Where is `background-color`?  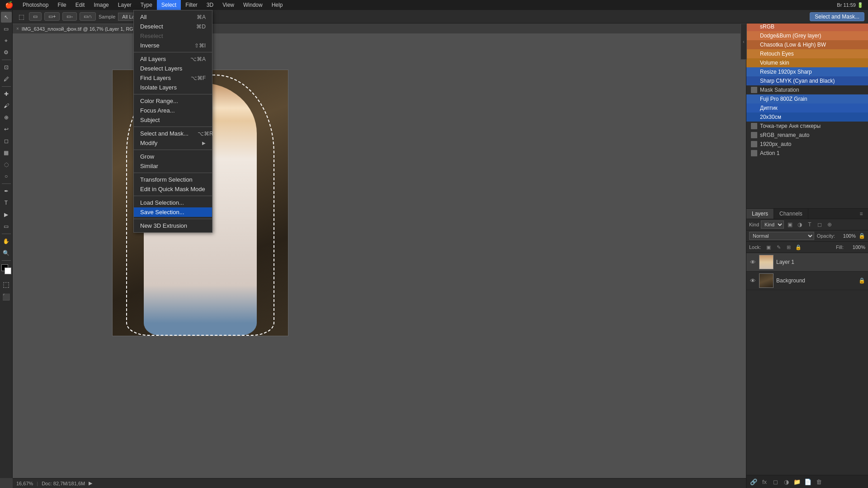
background-color is located at coordinates (8, 271).